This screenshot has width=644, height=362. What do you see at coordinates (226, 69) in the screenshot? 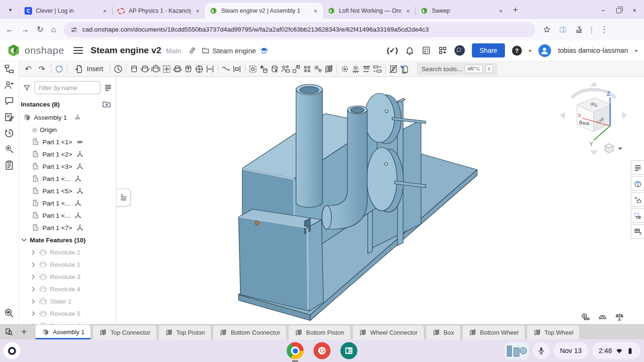
I see `tangent-mate-icon` at bounding box center [226, 69].